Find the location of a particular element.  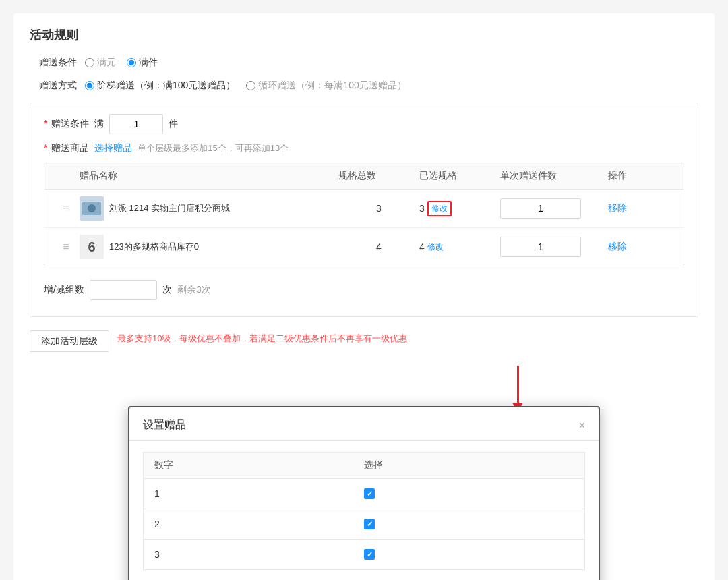

condition-unit-before: 满 is located at coordinates (99, 124).